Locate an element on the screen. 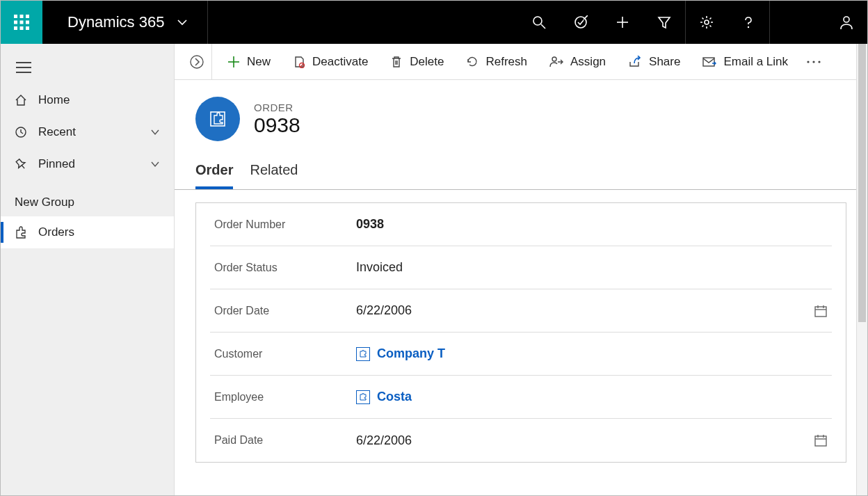 The height and width of the screenshot is (496, 868). field-value: 6/22/2006 is located at coordinates (585, 441).